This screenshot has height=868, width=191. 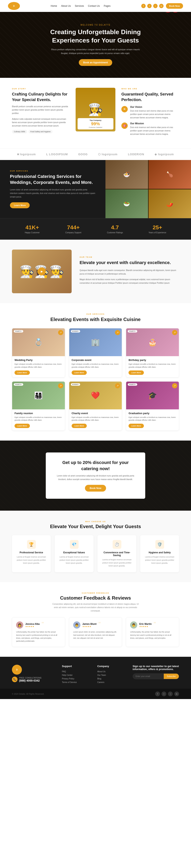 What do you see at coordinates (96, 36) in the screenshot?
I see `hero-title: Creating Unforgettable Dining Experience…` at bounding box center [96, 36].